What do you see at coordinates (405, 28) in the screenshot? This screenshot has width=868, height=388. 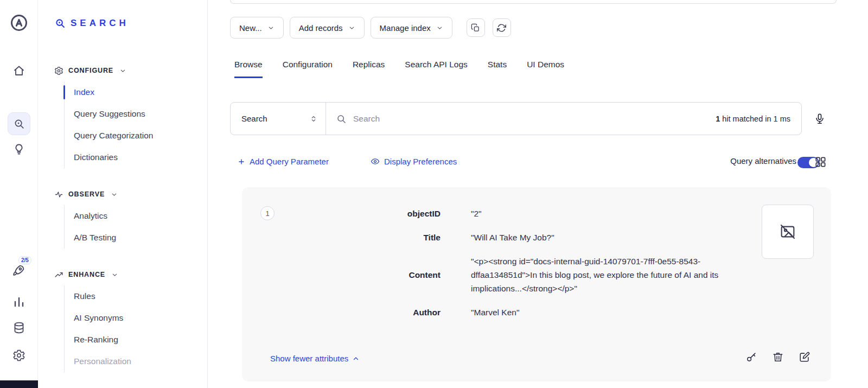 I see `button-label: Manage index` at bounding box center [405, 28].